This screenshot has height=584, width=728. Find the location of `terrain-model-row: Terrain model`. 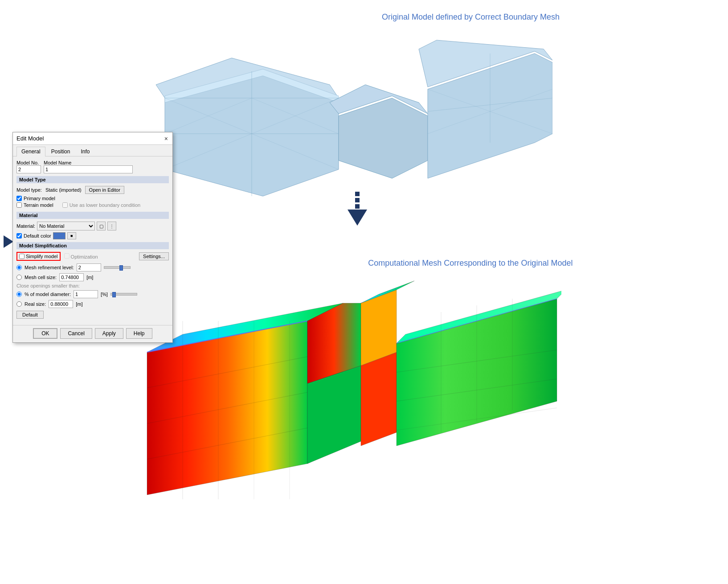

terrain-model-row: Terrain model is located at coordinates (35, 205).